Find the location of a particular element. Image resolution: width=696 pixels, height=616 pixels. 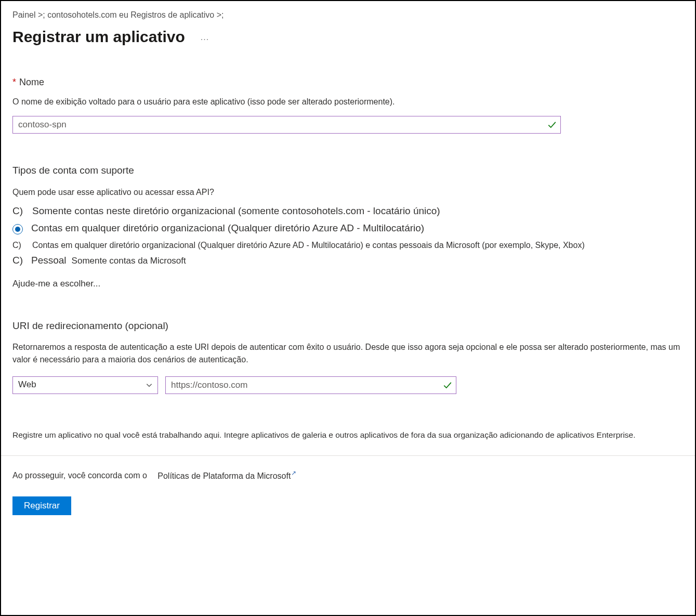

consent-row: Ao prosseguir, você concorda com o Polít… is located at coordinates (348, 475).